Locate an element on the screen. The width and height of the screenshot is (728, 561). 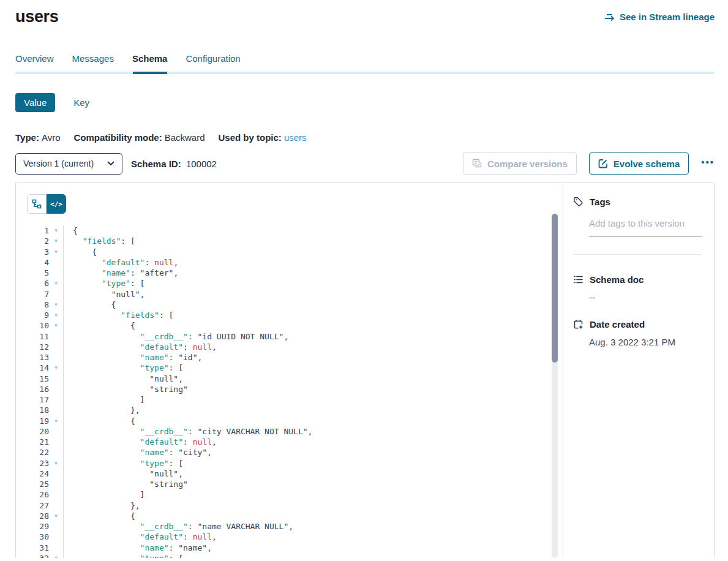
tab-configuration: Configuration is located at coordinates (213, 62).